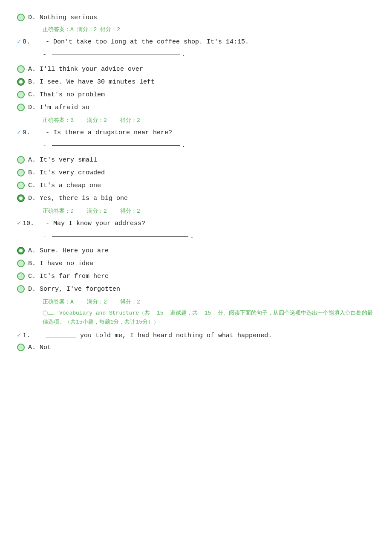 The image size is (392, 555). I want to click on q10-option-b: B. I have no idea, so click(196, 264).